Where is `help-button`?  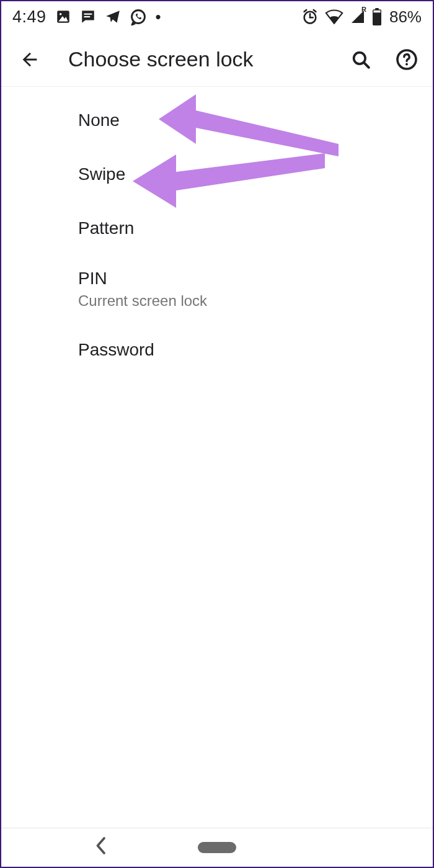 help-button is located at coordinates (407, 60).